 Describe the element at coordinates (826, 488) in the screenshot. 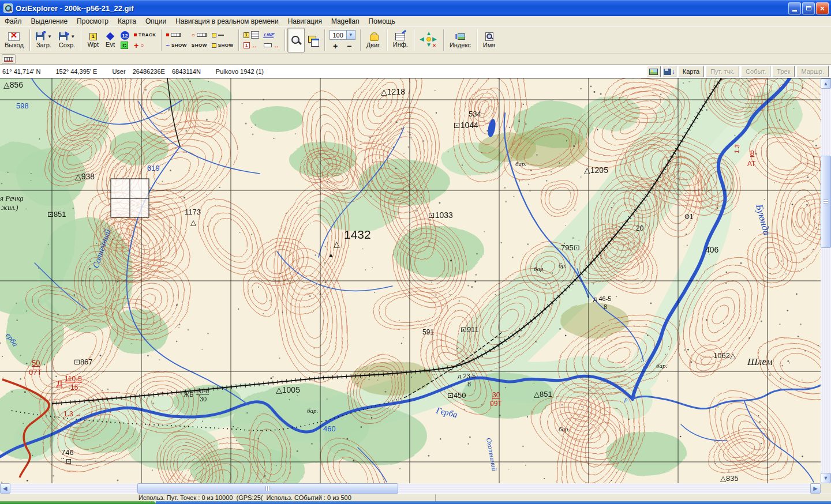

I see `scrollbar-corner` at that location.